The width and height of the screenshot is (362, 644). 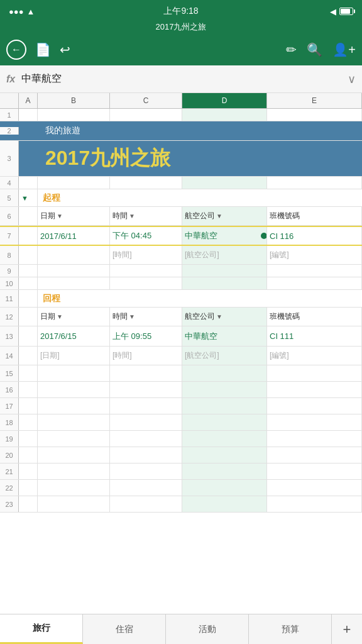 I want to click on cell-7e: CI 116, so click(x=314, y=236).